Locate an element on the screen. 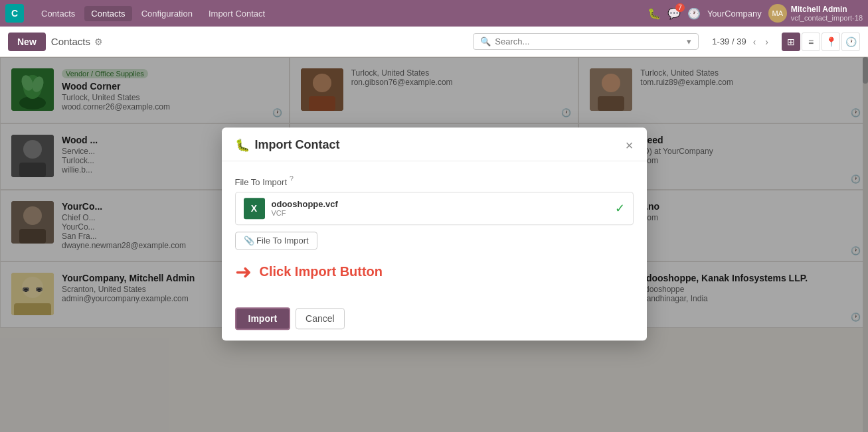  modal-close-button: × is located at coordinates (630, 145).